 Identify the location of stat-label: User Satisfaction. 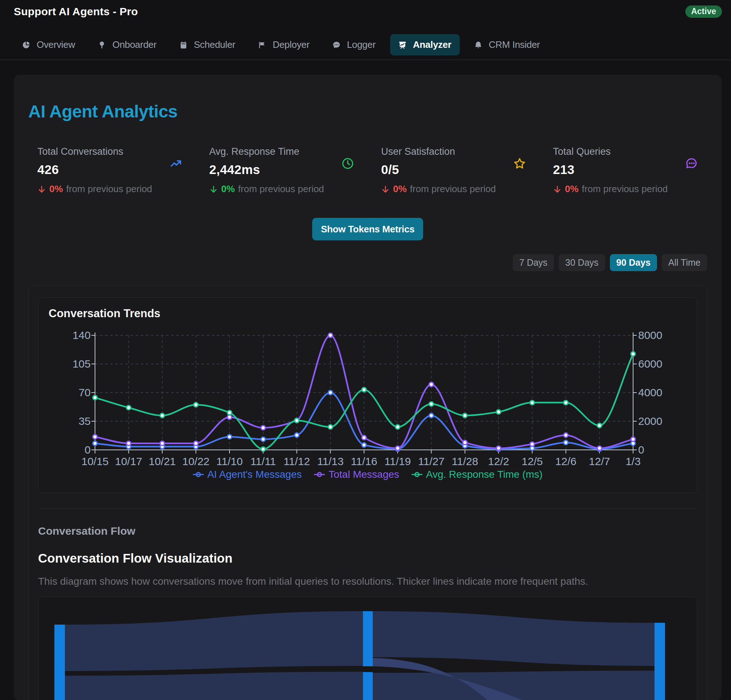
(439, 152).